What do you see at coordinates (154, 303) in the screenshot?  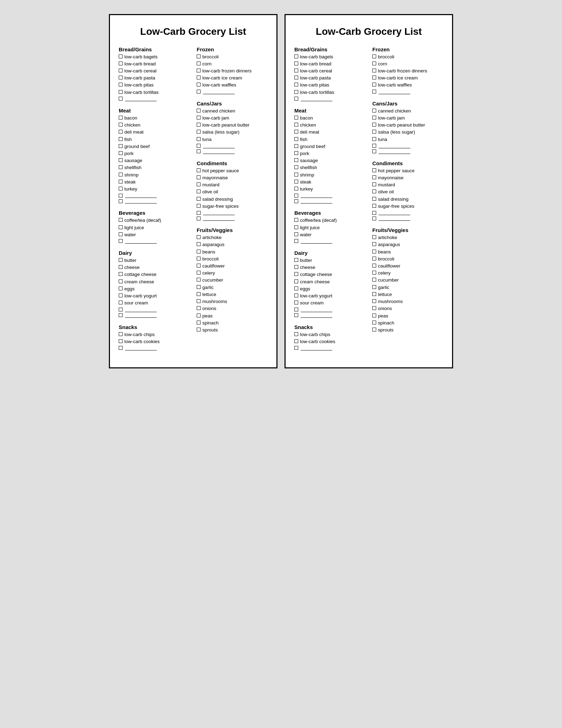 I see `list-item: sour cream` at bounding box center [154, 303].